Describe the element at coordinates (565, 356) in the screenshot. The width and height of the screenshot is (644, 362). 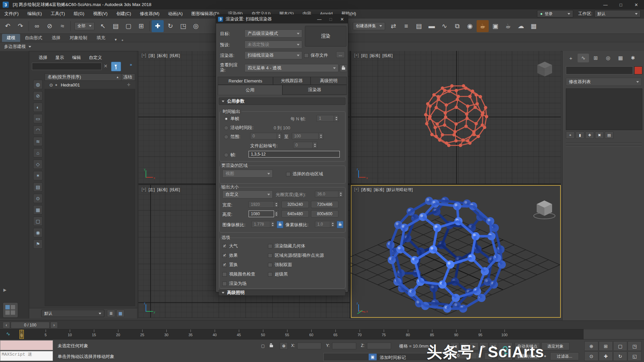
I see `key-filters-button: 过滤器...` at that location.